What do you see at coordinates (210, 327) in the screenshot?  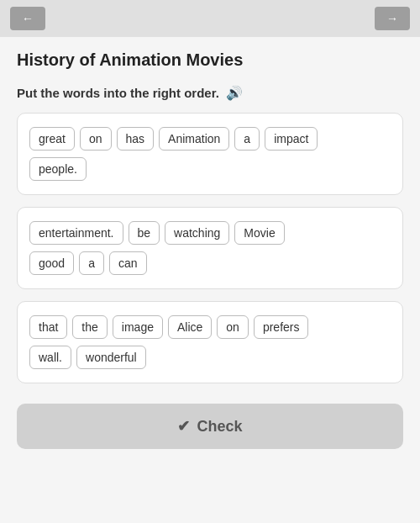 I see `word-row-3-1: thattheimageAliceonprefers` at bounding box center [210, 327].